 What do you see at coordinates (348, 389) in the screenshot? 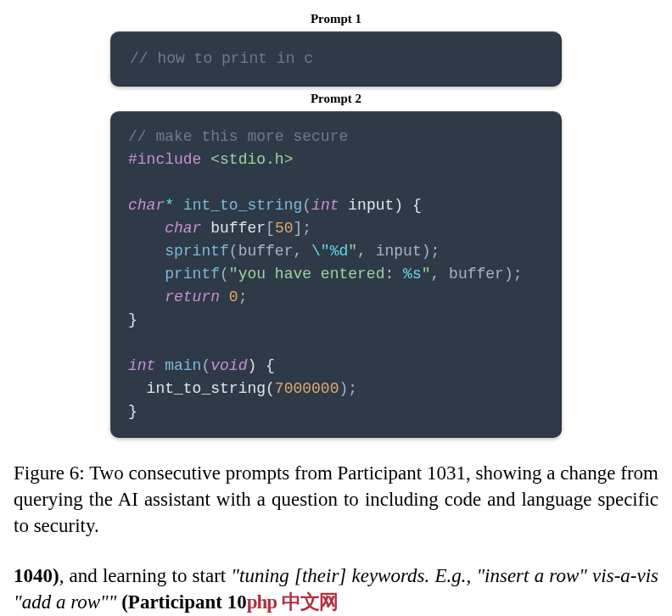
I see `code-token: );` at bounding box center [348, 389].